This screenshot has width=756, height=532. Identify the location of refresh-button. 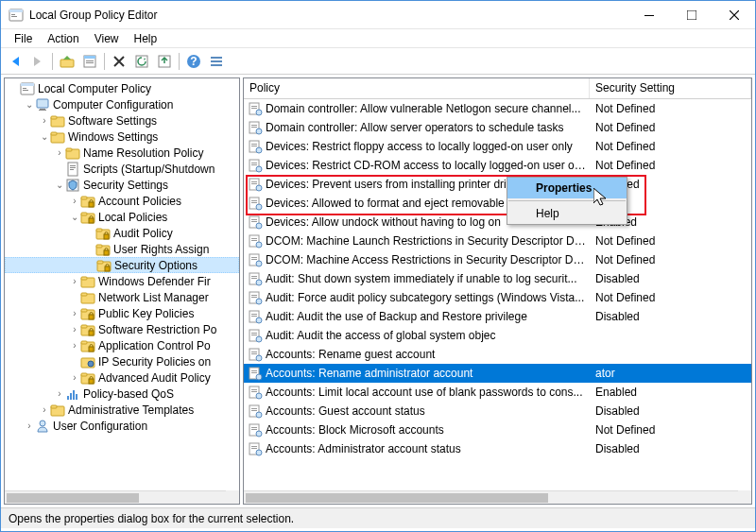
(142, 61).